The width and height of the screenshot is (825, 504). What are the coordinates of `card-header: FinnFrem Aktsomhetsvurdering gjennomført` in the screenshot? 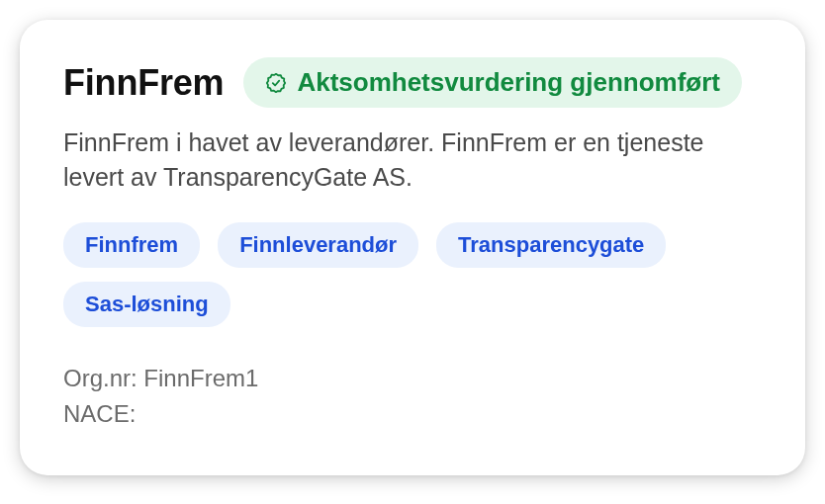 It's located at (412, 83).